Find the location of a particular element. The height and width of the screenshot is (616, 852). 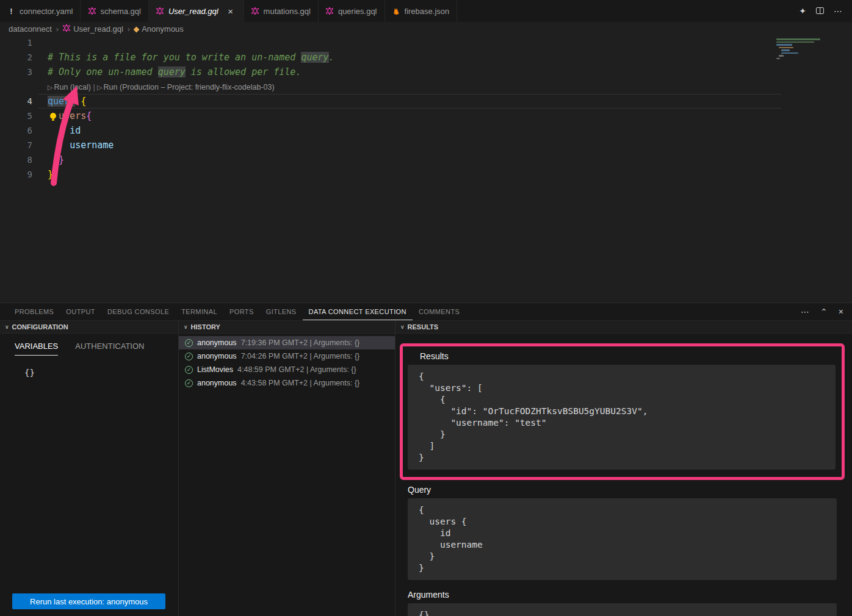

panel-tab-comments: COMMENTS is located at coordinates (439, 312).